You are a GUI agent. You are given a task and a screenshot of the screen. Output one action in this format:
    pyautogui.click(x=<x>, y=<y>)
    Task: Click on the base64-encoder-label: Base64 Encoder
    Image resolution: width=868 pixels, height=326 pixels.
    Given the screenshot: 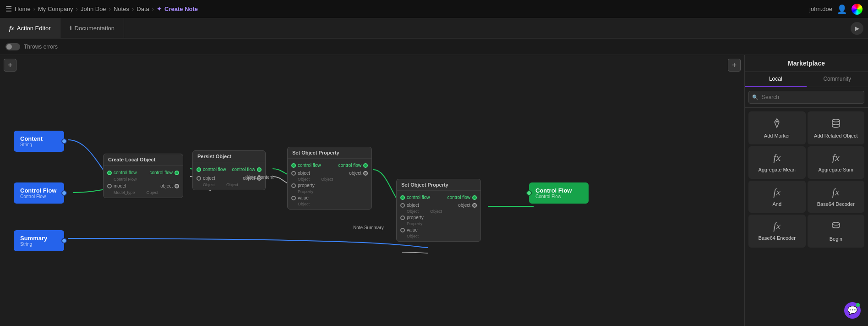 What is the action you would take?
    pyautogui.click(x=777, y=238)
    